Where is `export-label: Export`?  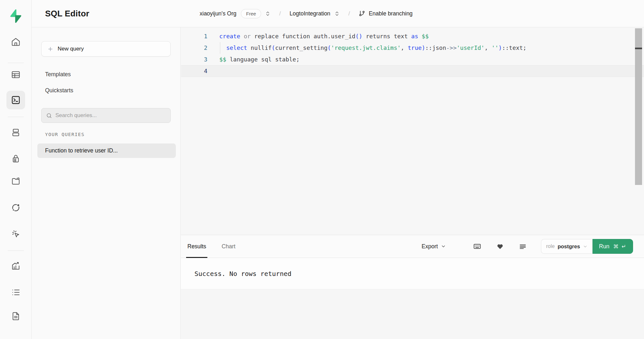 export-label: Export is located at coordinates (430, 246).